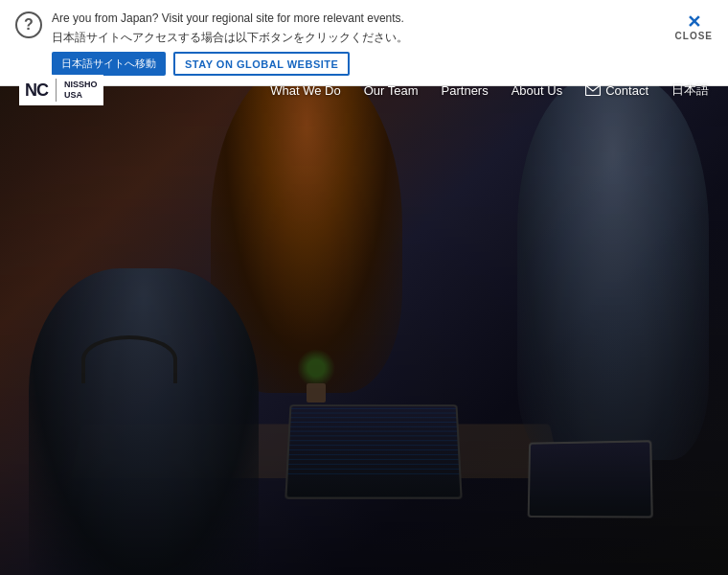 The image size is (728, 575). Describe the element at coordinates (36, 90) in the screenshot. I see `logo-nc-text: NC` at that location.